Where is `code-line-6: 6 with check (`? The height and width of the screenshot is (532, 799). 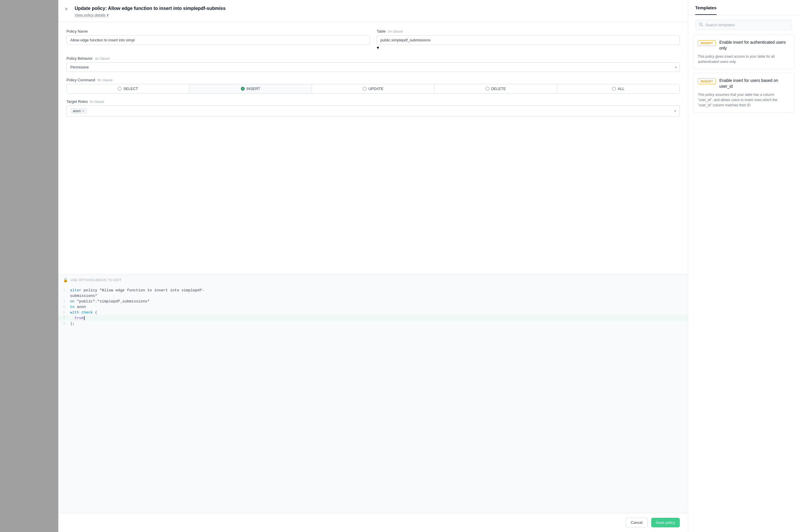 code-line-6: 6 with check ( is located at coordinates (373, 312).